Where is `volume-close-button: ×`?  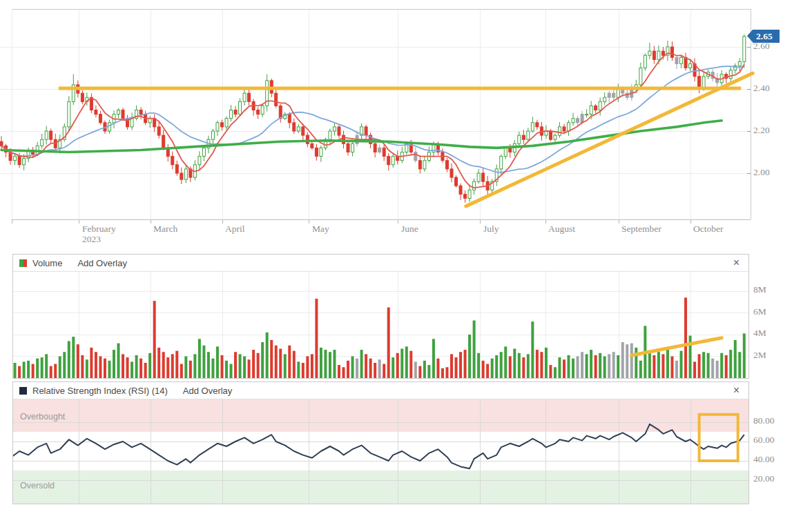 volume-close-button: × is located at coordinates (736, 263).